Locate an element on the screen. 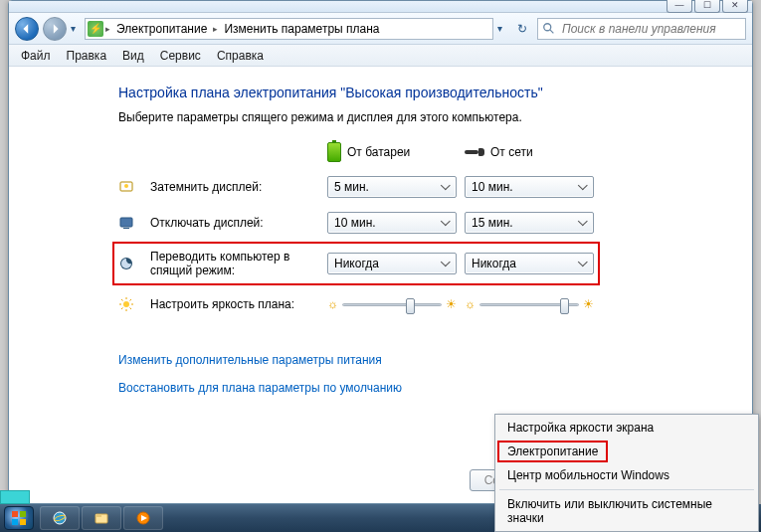 The image size is (761, 532). dim-ac-dropdown: 10 мин. is located at coordinates (529, 187).